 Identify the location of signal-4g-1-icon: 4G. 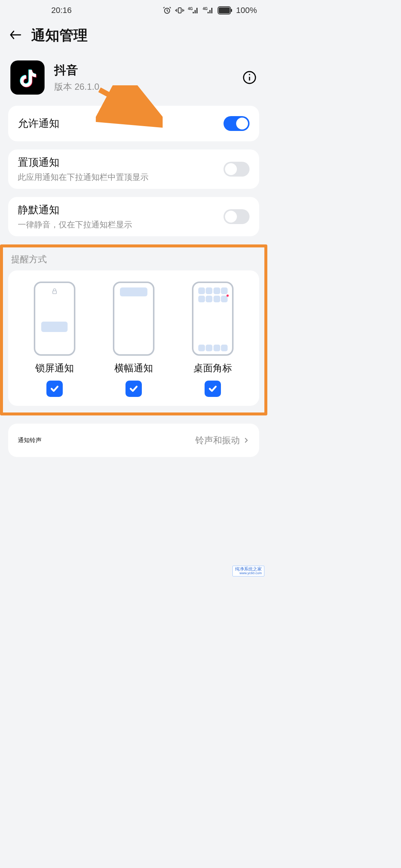
(193, 10).